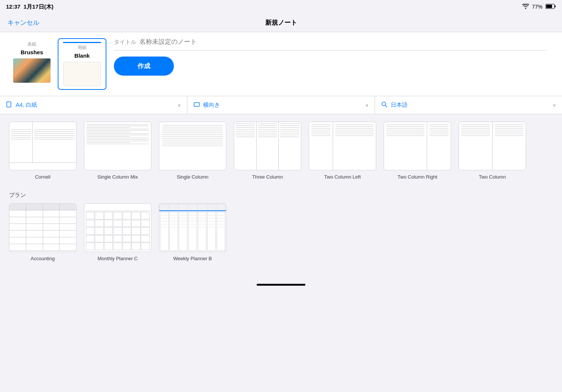 This screenshot has height=392, width=562. Describe the element at coordinates (82, 55) in the screenshot. I see `paper-tab-main-label: Blank` at that location.